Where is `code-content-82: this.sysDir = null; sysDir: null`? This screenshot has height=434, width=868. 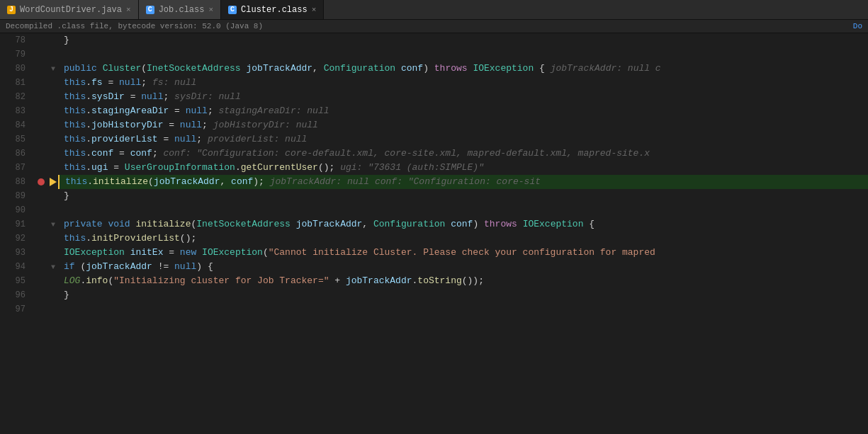
code-content-82: this.sysDir = null; sysDir: null is located at coordinates (466, 97).